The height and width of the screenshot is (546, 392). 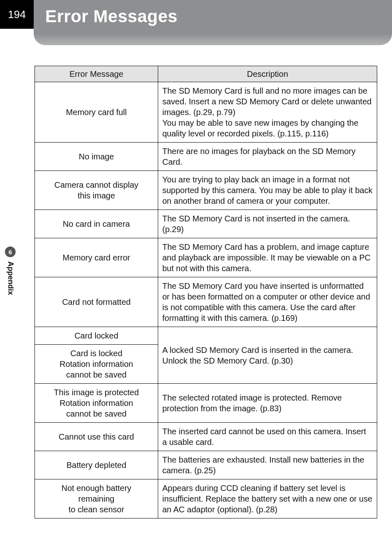 I want to click on table-row: Not enough battery remaining to clean se…, so click(x=206, y=499).